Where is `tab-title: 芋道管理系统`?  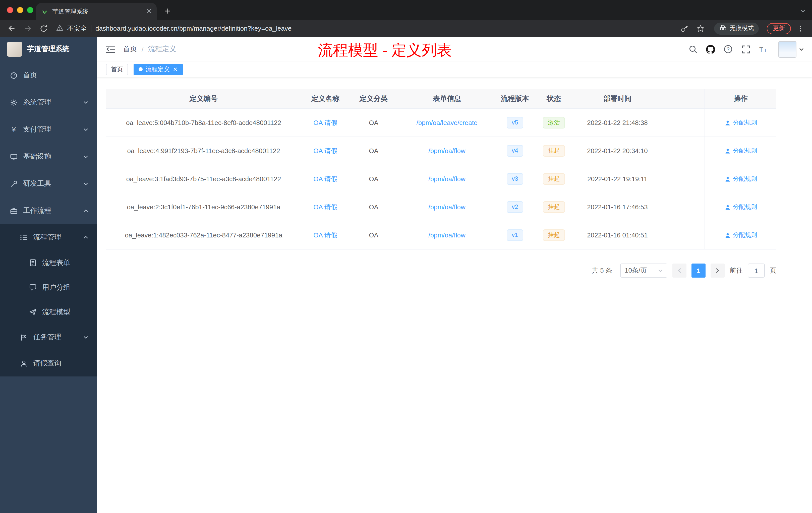 tab-title: 芋道管理系统 is located at coordinates (97, 11).